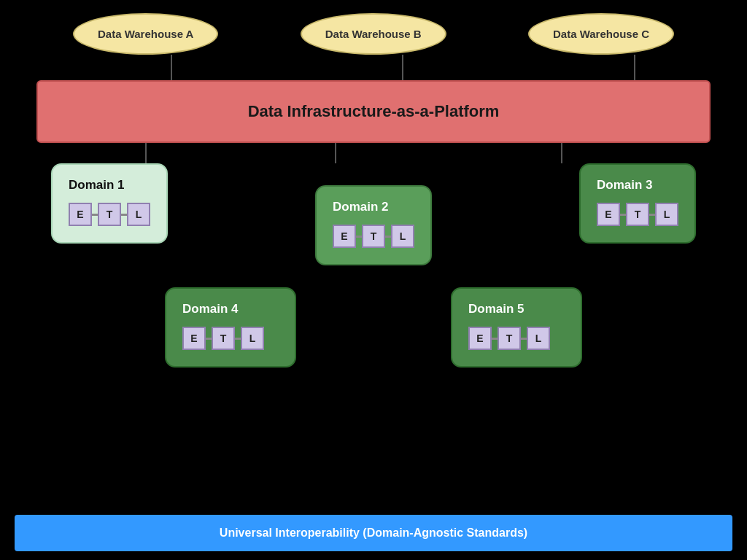 This screenshot has height=560, width=747. Describe the element at coordinates (403, 153) in the screenshot. I see `connector-lines-bottom` at that location.